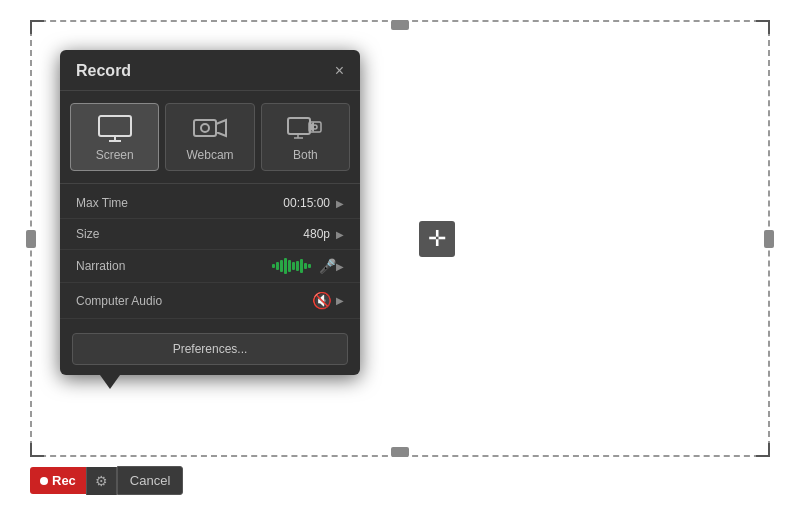  Describe the element at coordinates (150, 480) in the screenshot. I see `cancel-button: Cancel` at that location.